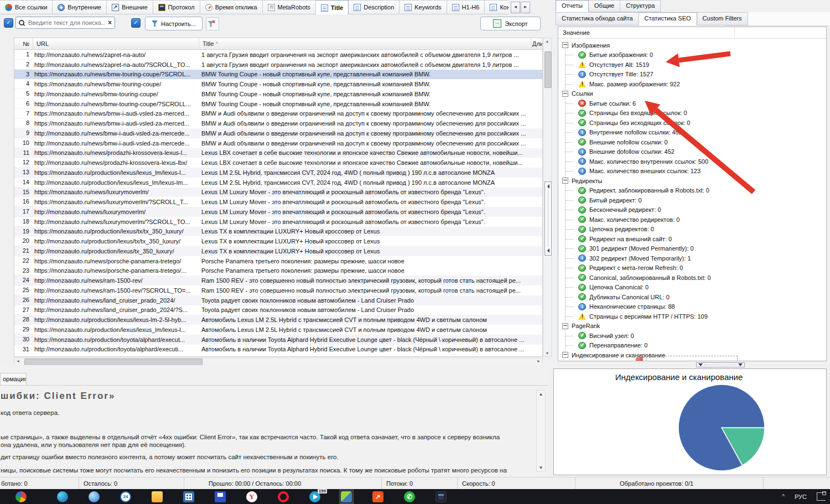 Image resolution: width=830 pixels, height=504 pixels. I want to click on calculator-icon, so click(189, 497).